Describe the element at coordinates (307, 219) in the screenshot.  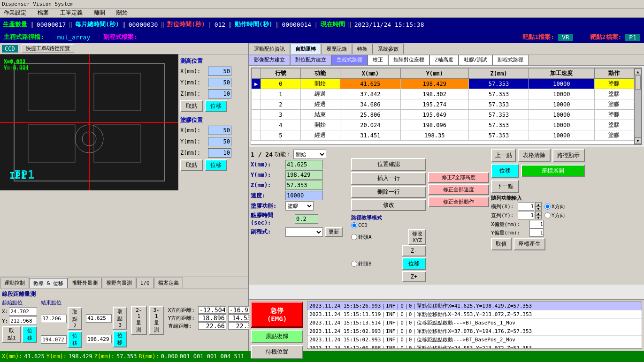
I see `dot-time-input` at that location.